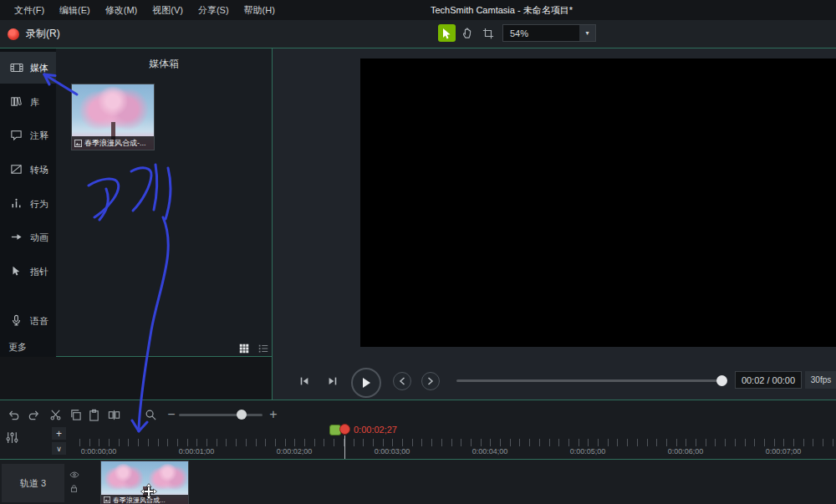 This screenshot has height=504, width=836. Describe the element at coordinates (17, 204) in the screenshot. I see `bars-icon` at that location.